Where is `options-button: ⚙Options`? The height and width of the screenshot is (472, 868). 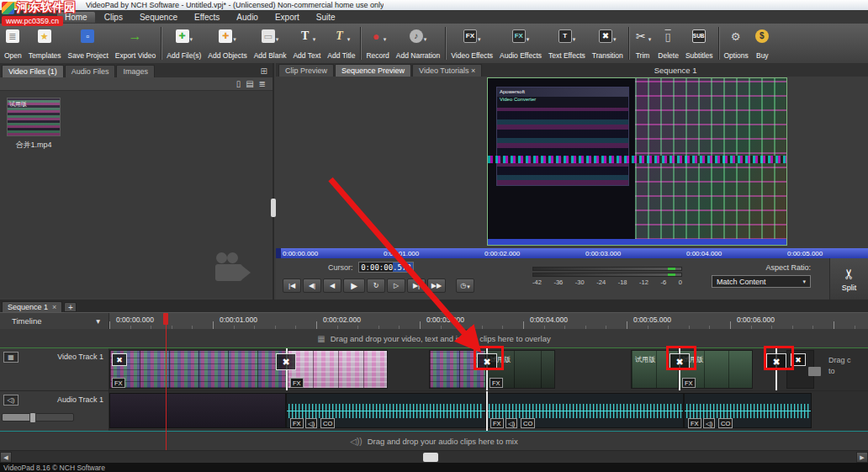 options-button: ⚙Options is located at coordinates (737, 44).